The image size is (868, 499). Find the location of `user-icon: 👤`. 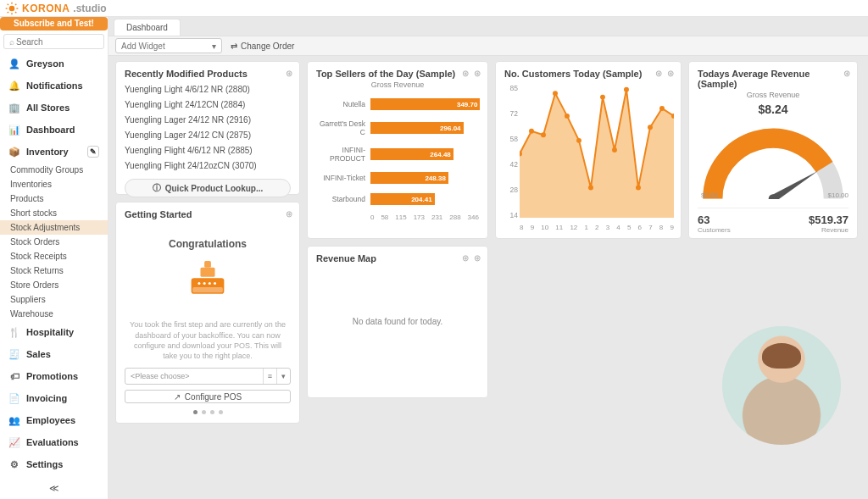

user-icon: 👤 is located at coordinates (14, 64).